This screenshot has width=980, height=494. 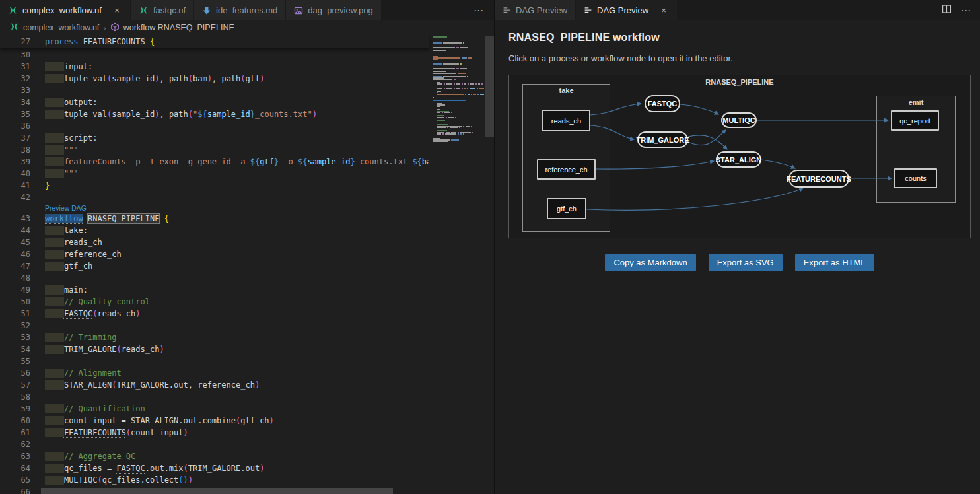 I want to click on code-line: 47 gtf_ch, so click(x=215, y=266).